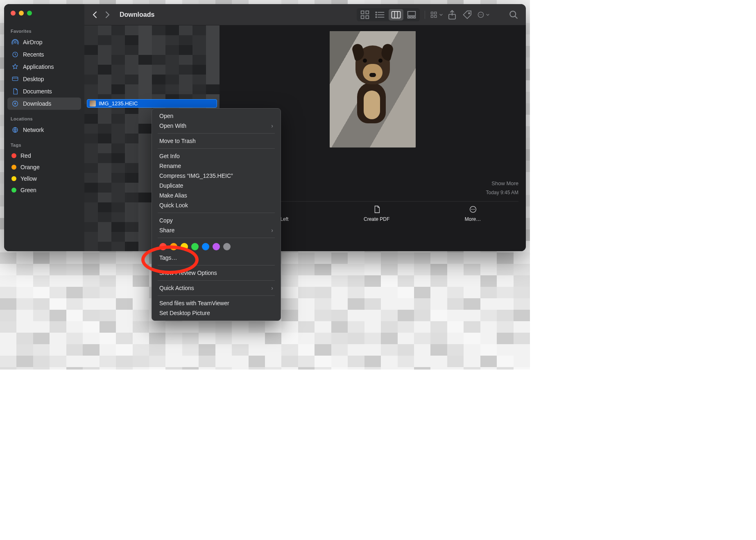 The height and width of the screenshot is (540, 756). What do you see at coordinates (365, 15) in the screenshot?
I see `view-icon-grid` at bounding box center [365, 15].